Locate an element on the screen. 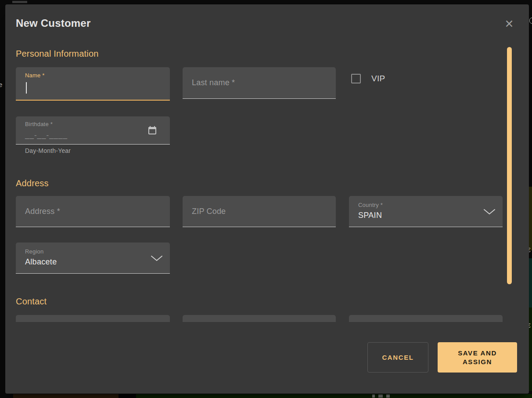 This screenshot has width=532, height=398. region-select: Region Albacete is located at coordinates (93, 258).